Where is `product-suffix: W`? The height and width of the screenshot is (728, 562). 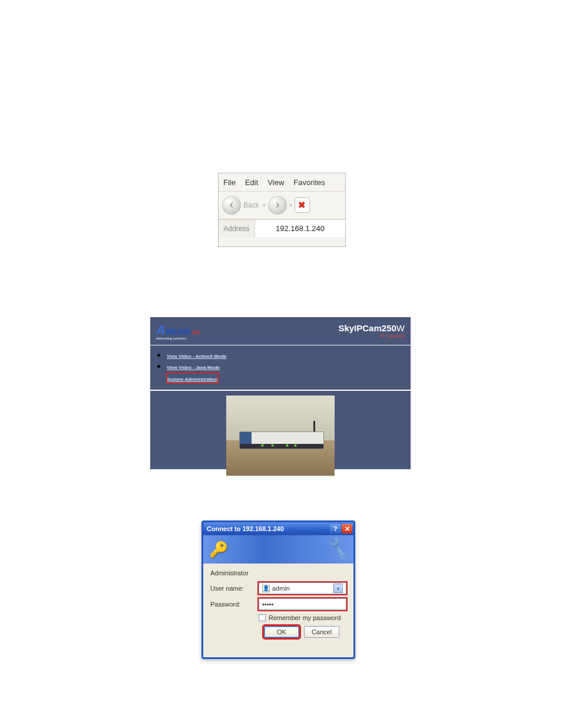 product-suffix: W is located at coordinates (401, 328).